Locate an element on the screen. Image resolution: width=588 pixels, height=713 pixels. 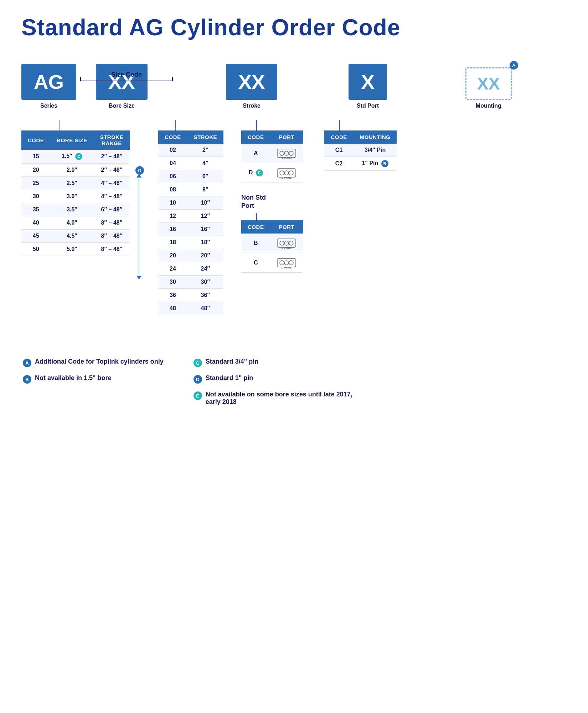
notes-right: C Standard 3/4" pinD Standard 1" pinE No… is located at coordinates (278, 382).